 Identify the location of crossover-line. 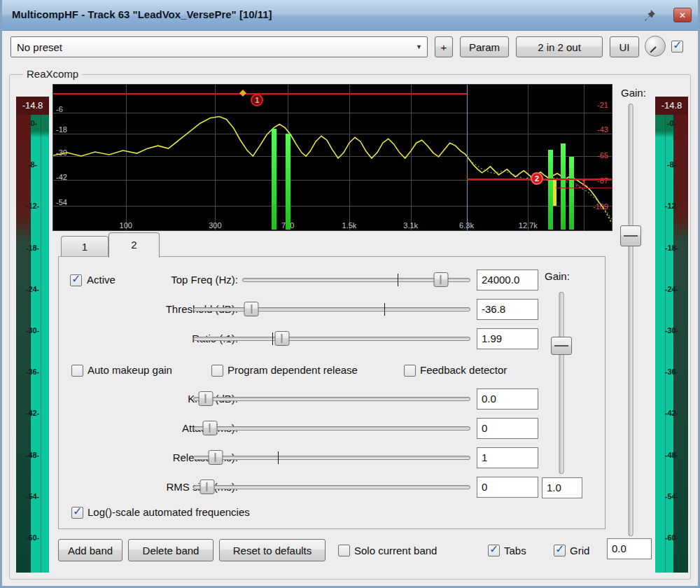
(468, 158).